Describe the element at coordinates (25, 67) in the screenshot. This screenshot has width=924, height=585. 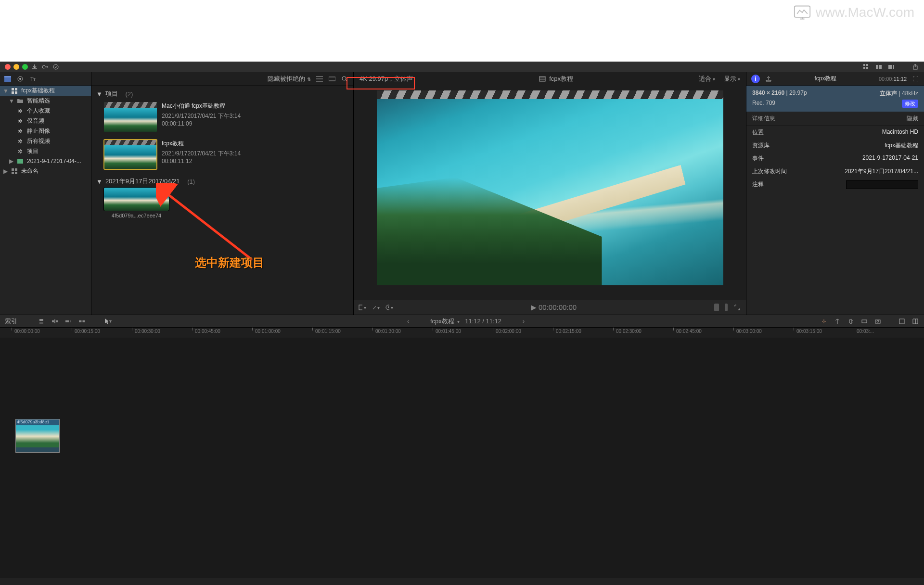
I see `window-maximize-button` at that location.